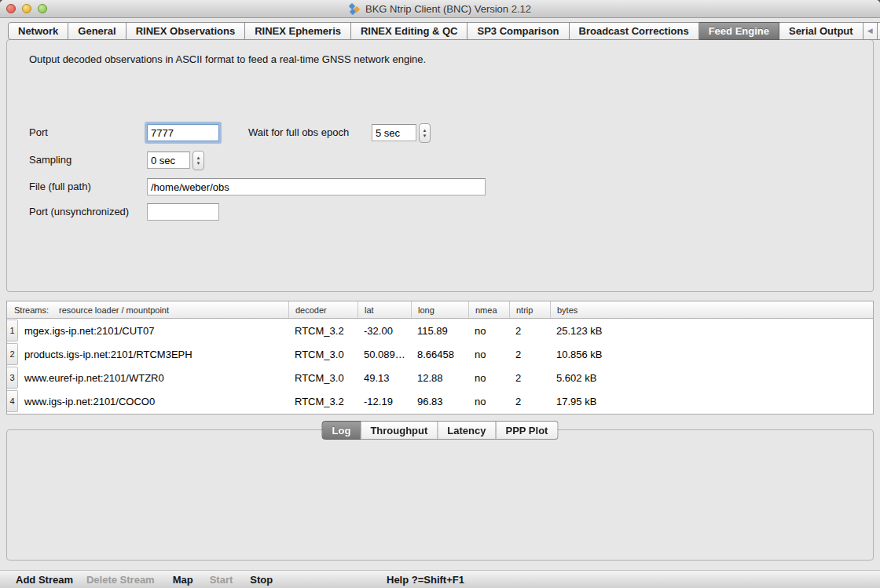 This screenshot has width=880, height=588. Describe the element at coordinates (712, 378) in the screenshot. I see `cell-bytes: 5.602 kB` at that location.